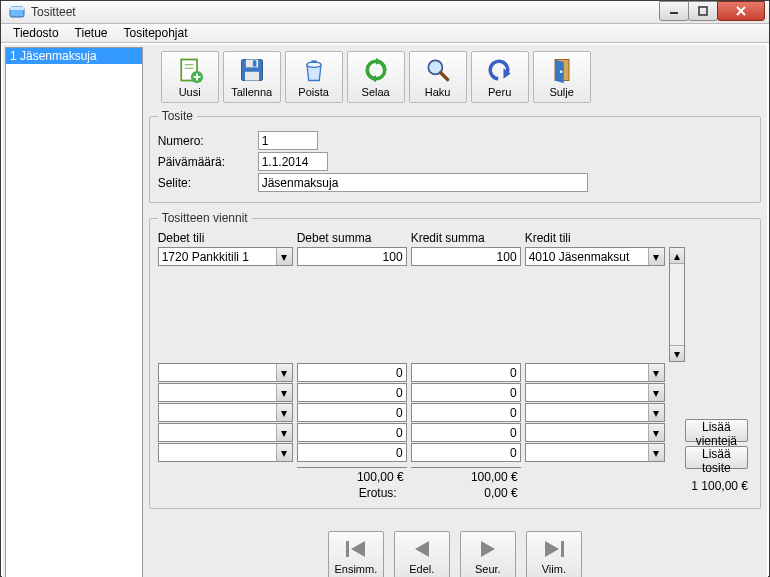  Describe the element at coordinates (36, 33) in the screenshot. I see `menu-file: Tiedosto` at that location.